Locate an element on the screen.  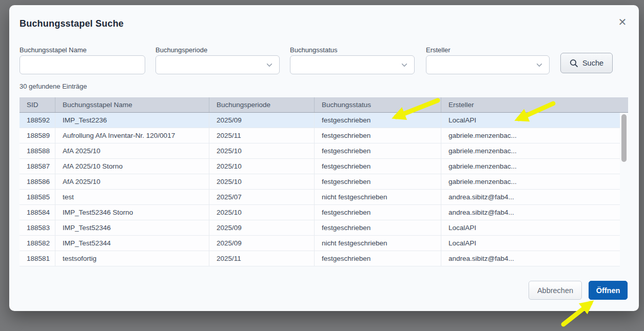
table-row: 188589 Aufrollung AfA Inventar-Nr. 120/0… is located at coordinates (320, 136).